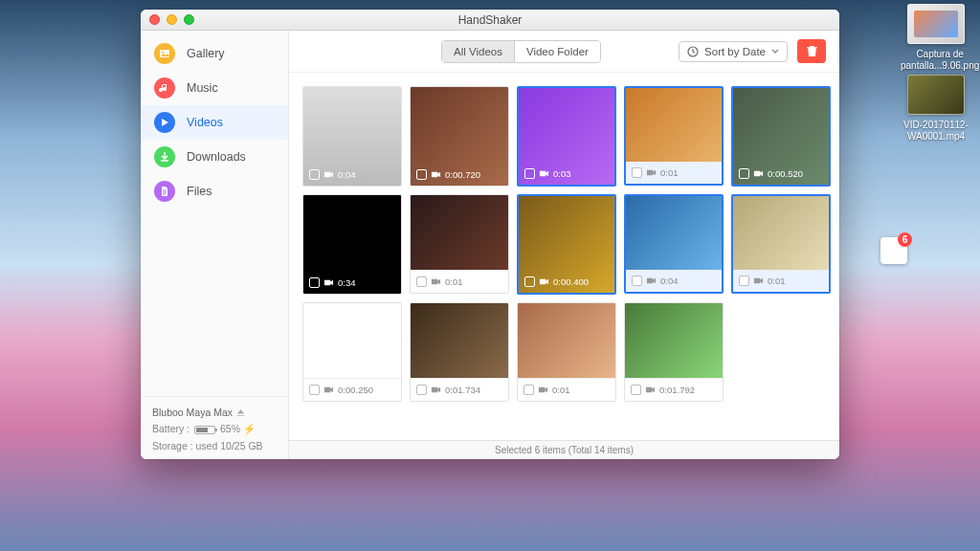 The width and height of the screenshot is (980, 551). I want to click on video-duration: 0:00.250, so click(356, 390).